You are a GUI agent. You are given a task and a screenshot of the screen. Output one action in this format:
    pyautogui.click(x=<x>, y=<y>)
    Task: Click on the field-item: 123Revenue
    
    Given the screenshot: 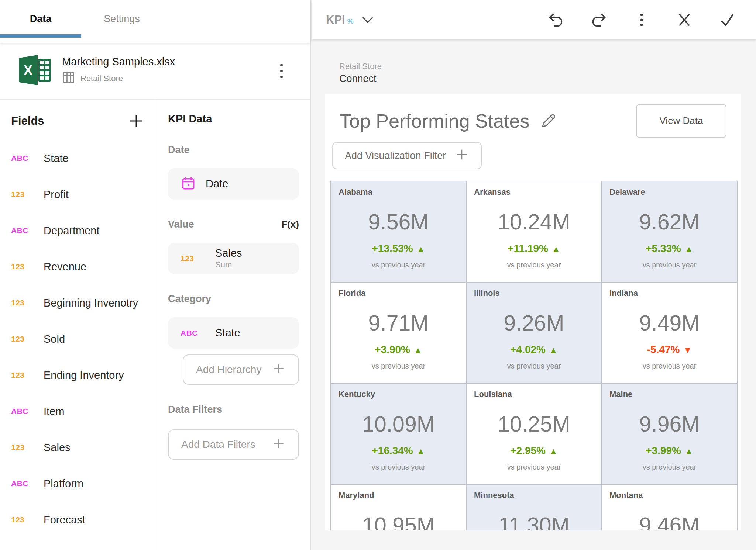 What is the action you would take?
    pyautogui.click(x=78, y=267)
    